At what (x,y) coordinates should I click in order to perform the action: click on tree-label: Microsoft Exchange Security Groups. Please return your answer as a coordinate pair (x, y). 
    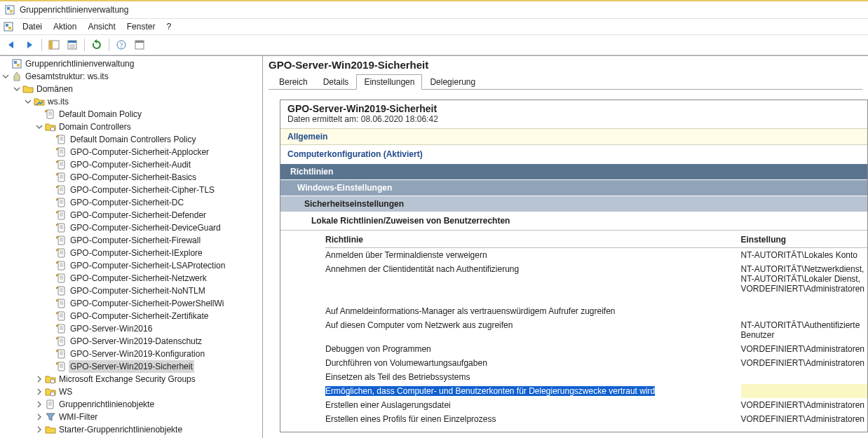
    Looking at the image, I should click on (128, 379).